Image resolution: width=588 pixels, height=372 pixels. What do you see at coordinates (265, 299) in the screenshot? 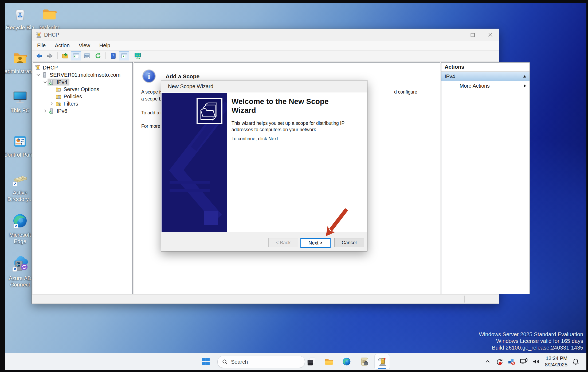
I see `window-statusbar` at bounding box center [265, 299].